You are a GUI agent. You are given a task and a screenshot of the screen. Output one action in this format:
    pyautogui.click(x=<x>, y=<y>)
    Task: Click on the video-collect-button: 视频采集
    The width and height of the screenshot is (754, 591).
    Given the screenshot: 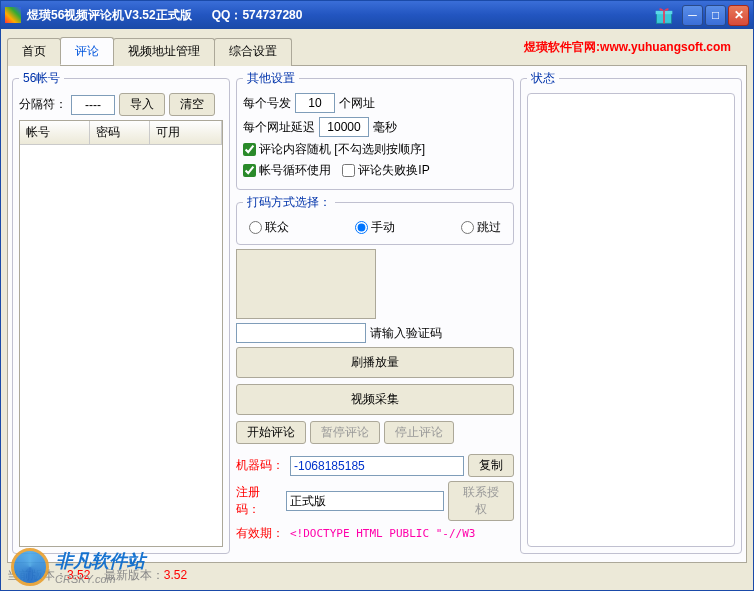 What is the action you would take?
    pyautogui.click(x=375, y=400)
    